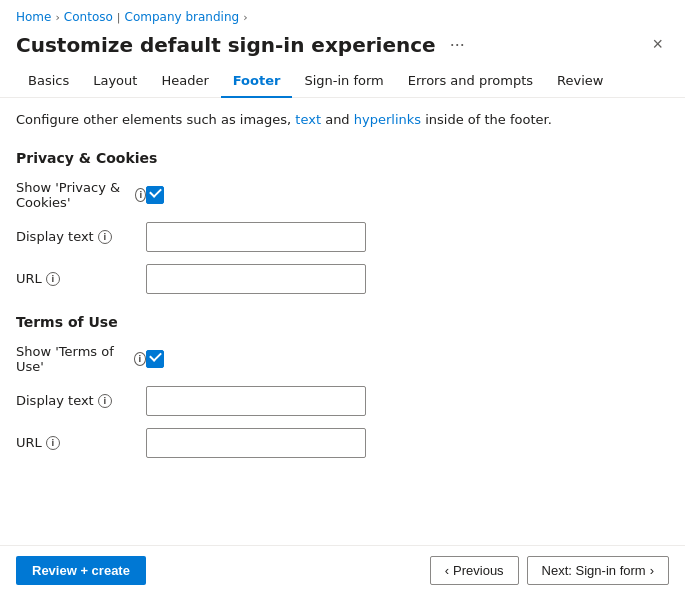 The height and width of the screenshot is (595, 685). I want to click on terms-of-use-heading: Terms of Use, so click(342, 322).